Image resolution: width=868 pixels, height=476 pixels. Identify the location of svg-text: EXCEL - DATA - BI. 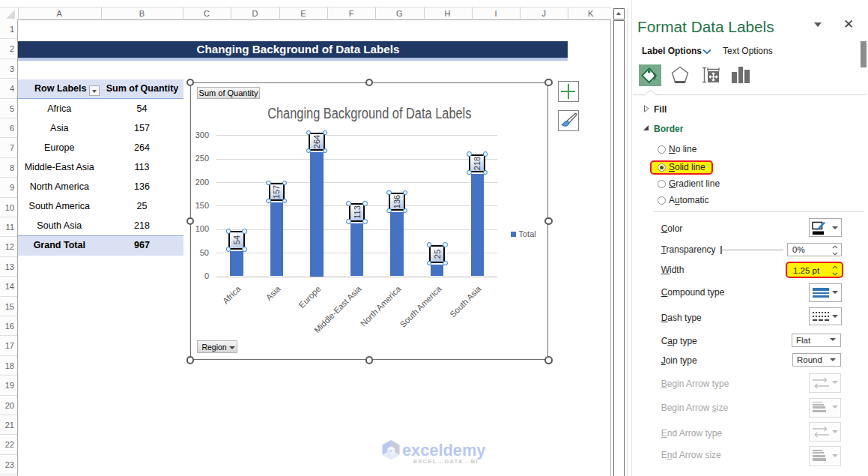
(446, 462).